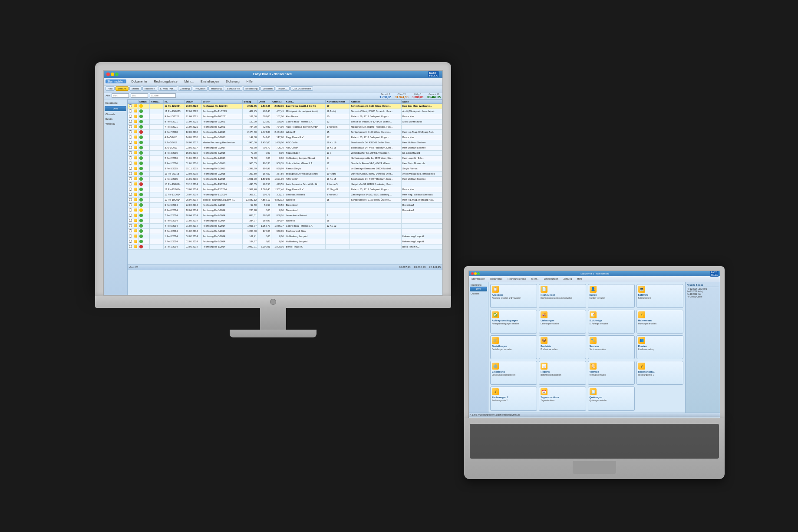 The image size is (798, 532). Describe the element at coordinates (611, 296) in the screenshot. I see `card-kunde: 👤 Kunde Kunden verwalten` at that location.